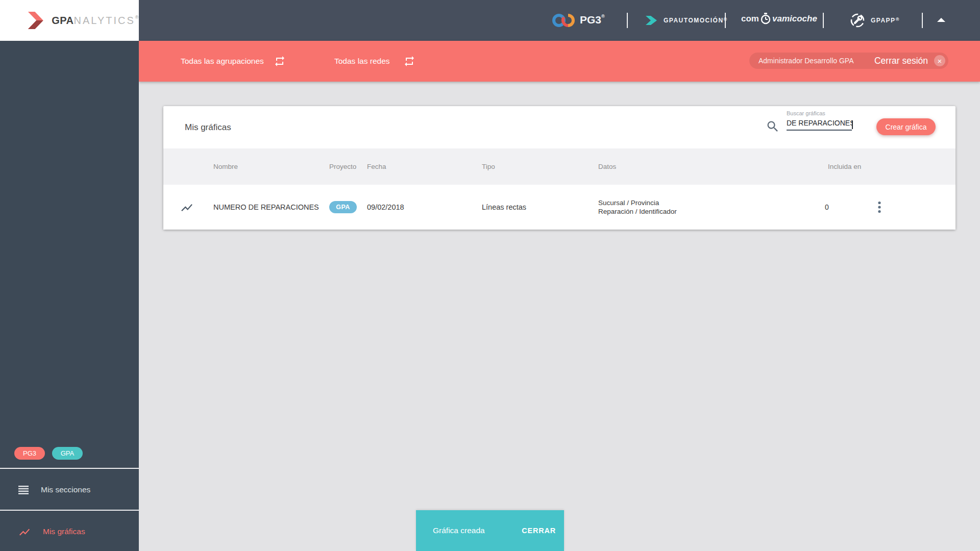 The width and height of the screenshot is (980, 551). What do you see at coordinates (226, 166) in the screenshot?
I see `header-nombre: Nombre` at bounding box center [226, 166].